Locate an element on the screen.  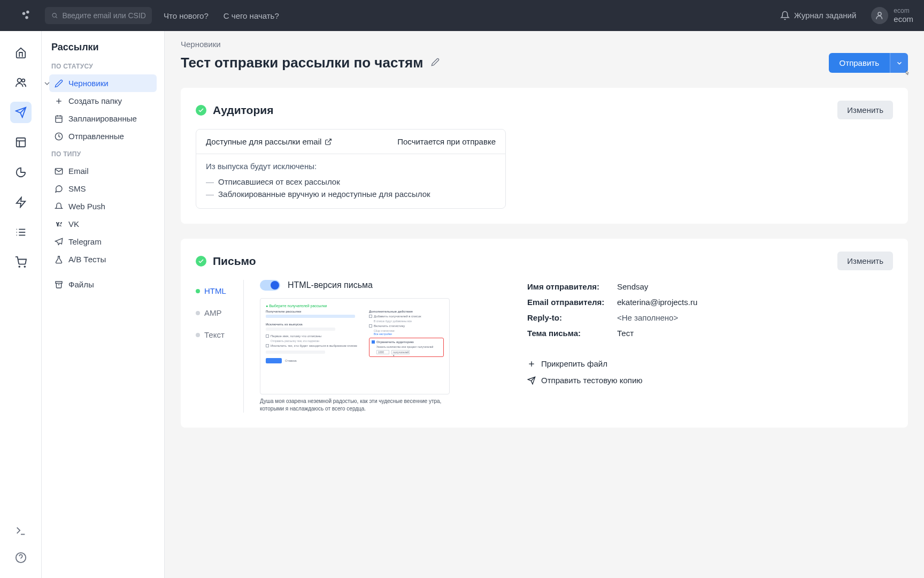
flask-icon is located at coordinates (59, 260).